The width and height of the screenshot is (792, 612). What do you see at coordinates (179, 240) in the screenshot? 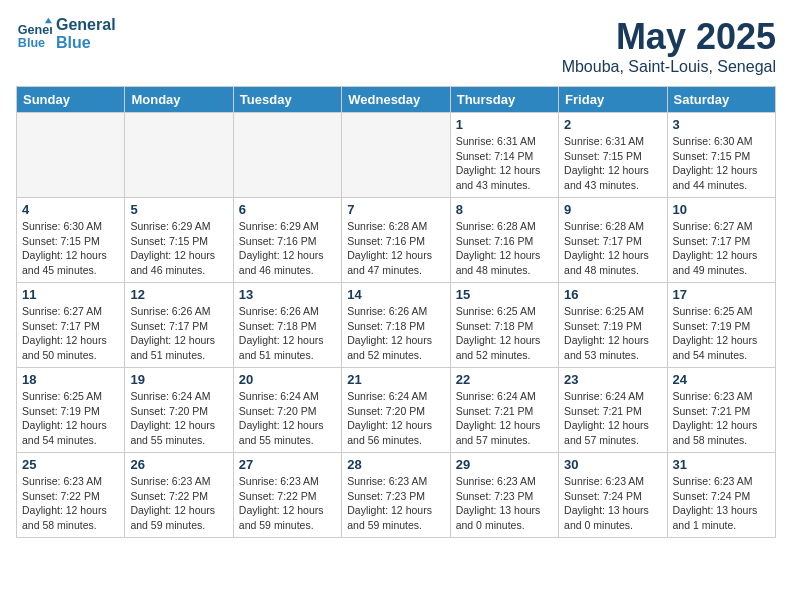
I see `calendar-cell: 5Sunrise: 6:29 AM Sunset: 7:15 PM Daylig…` at bounding box center [179, 240].